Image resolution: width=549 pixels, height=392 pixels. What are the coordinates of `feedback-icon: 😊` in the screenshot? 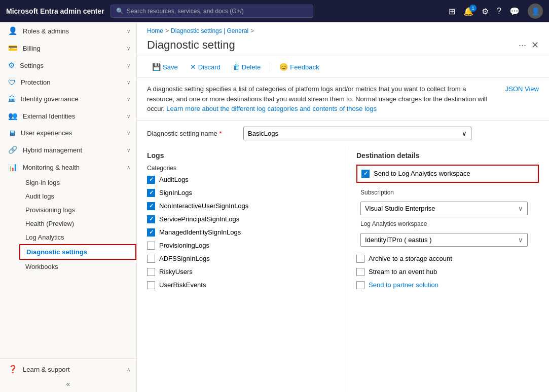 It's located at (284, 67).